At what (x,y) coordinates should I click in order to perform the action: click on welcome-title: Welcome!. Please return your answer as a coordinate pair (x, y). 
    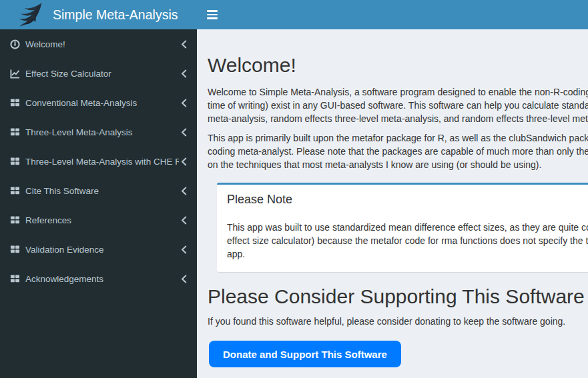
    Looking at the image, I should click on (398, 65).